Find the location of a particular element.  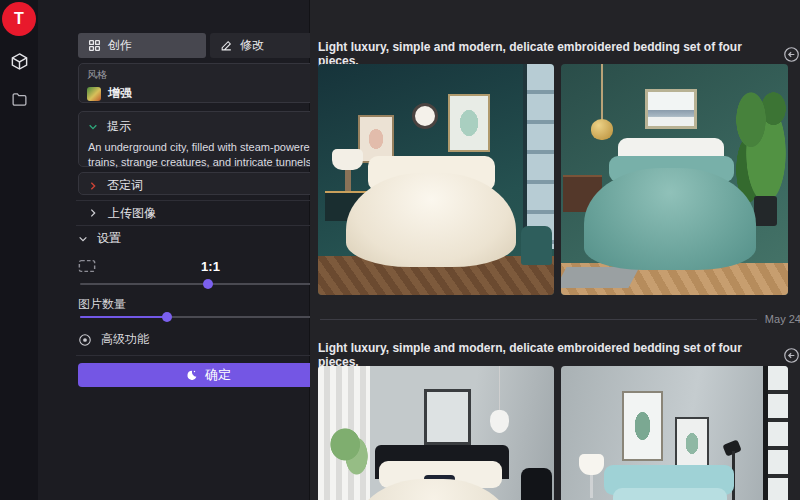

settings-header: 设置 is located at coordinates (208, 238).